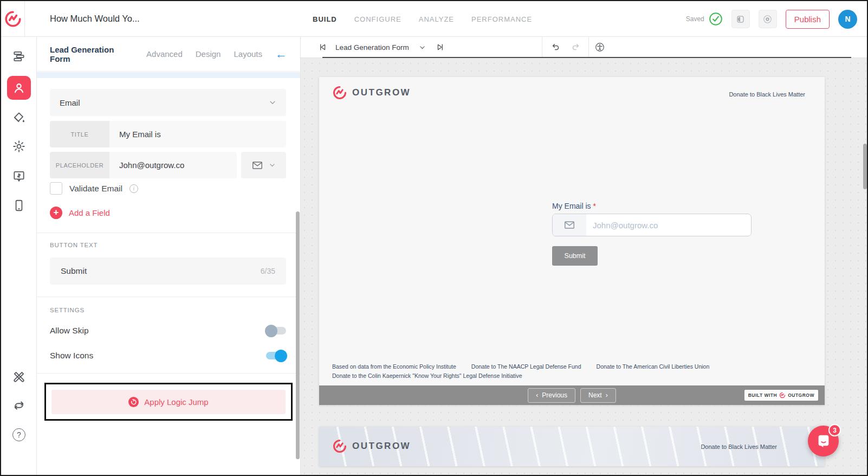 This screenshot has height=476, width=868. Describe the element at coordinates (198, 134) in the screenshot. I see `title-input` at that location.